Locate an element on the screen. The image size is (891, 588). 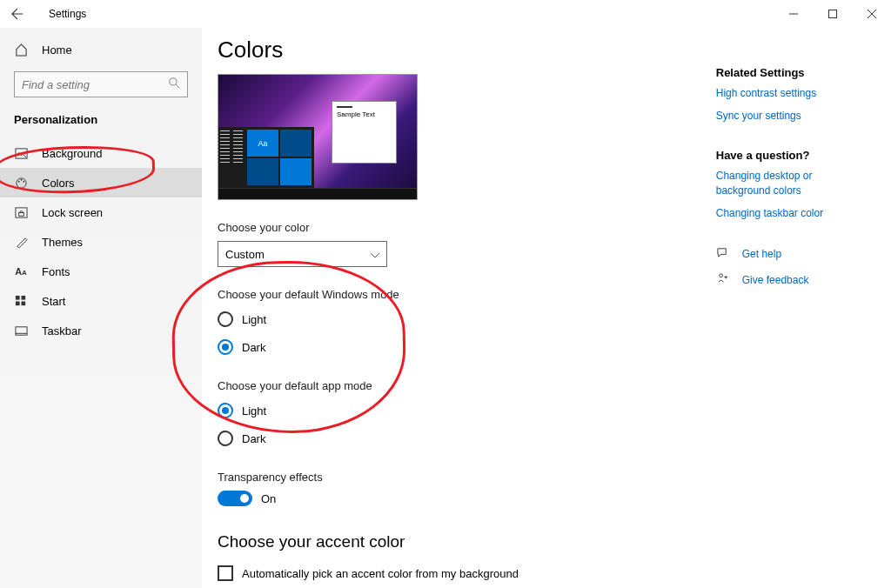
link-sync-settings: Sync your settings is located at coordinates (790, 116).